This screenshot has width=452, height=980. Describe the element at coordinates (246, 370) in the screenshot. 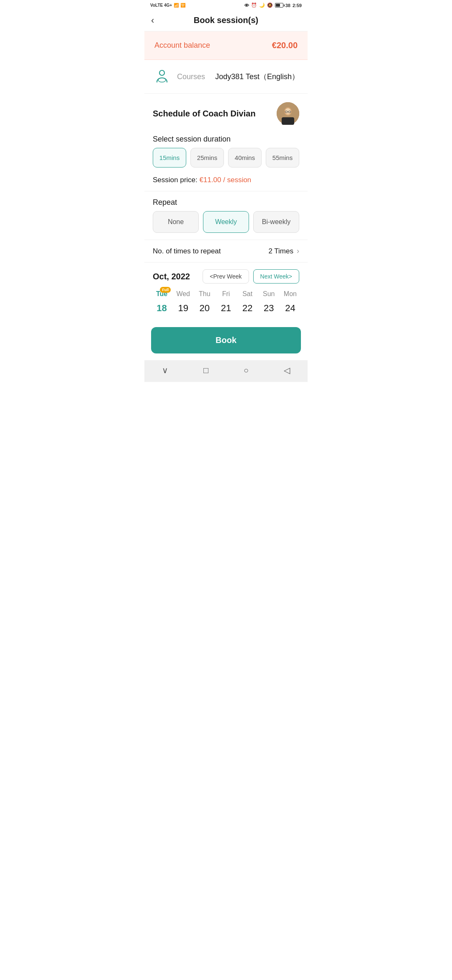

I see `nav-back-icon: ○` at that location.